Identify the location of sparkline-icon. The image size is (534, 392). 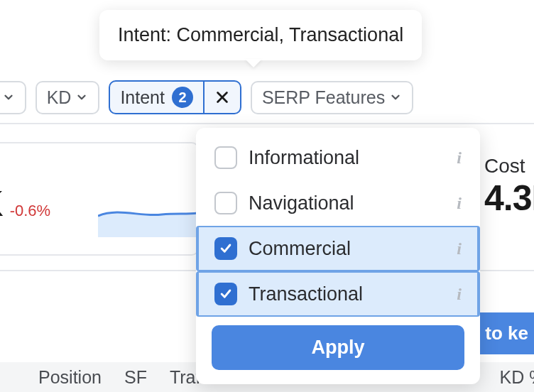
(148, 219).